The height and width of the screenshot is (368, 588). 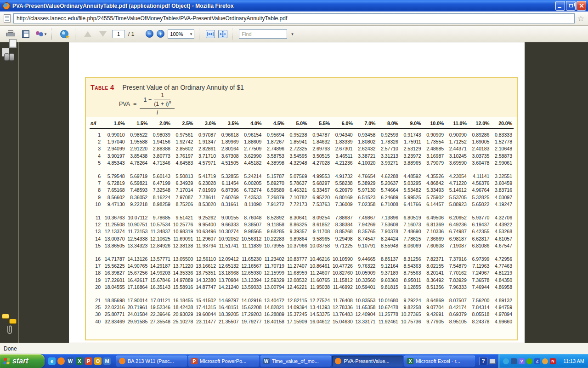 I want to click on table-cell: 19.60044, so click(x=206, y=315).